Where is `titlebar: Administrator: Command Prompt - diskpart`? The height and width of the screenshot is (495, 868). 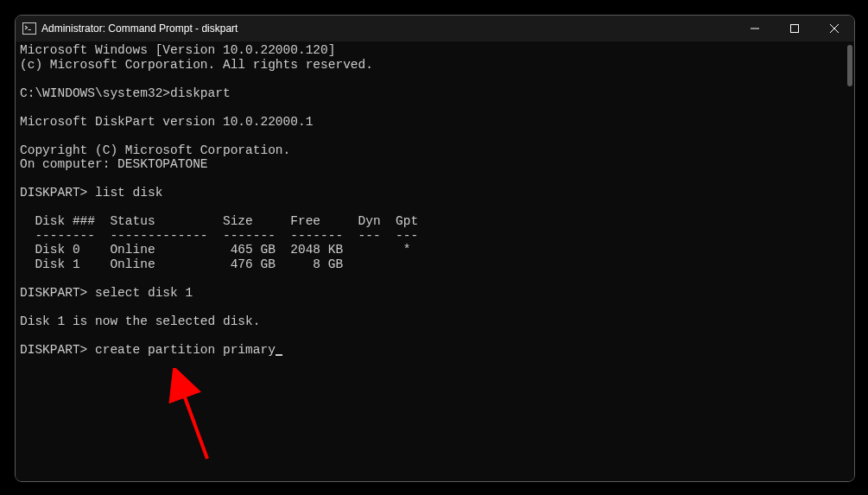 titlebar: Administrator: Command Prompt - diskpart is located at coordinates (435, 29).